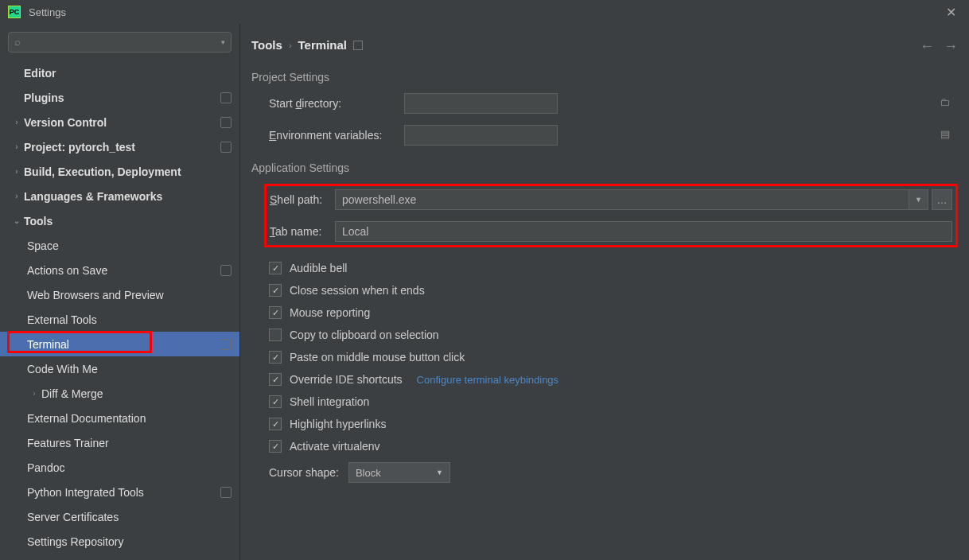  What do you see at coordinates (119, 492) in the screenshot?
I see `sidebar-item-python-integrated-tools: Python Integrated Tools` at bounding box center [119, 492].